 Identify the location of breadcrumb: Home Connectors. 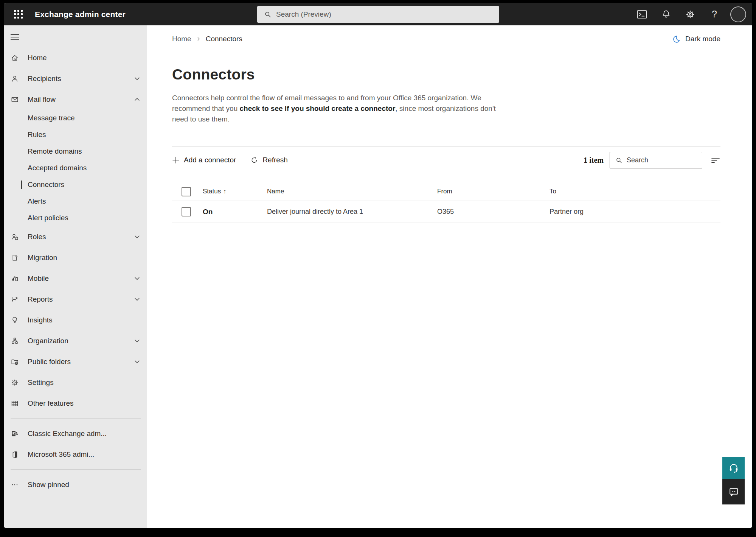
(207, 39).